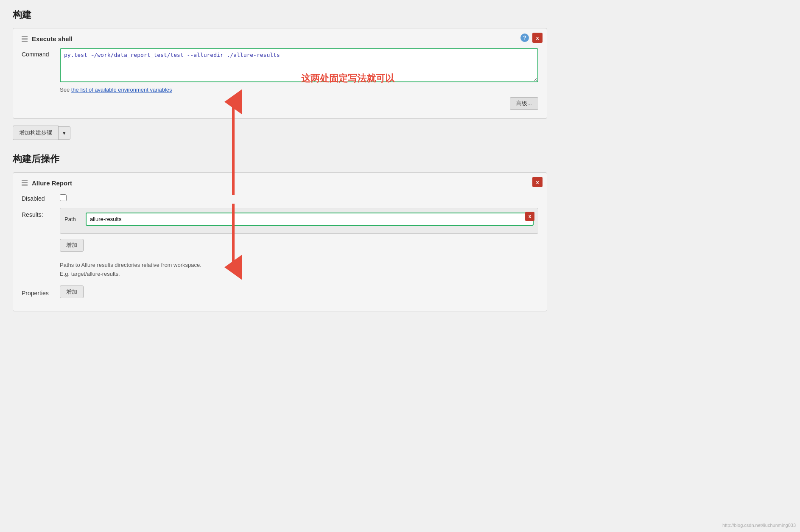 Image resolution: width=800 pixels, height=532 pixels. I want to click on execute-shell-card: x ? Execute shell Command py.test ~/work…, so click(280, 73).